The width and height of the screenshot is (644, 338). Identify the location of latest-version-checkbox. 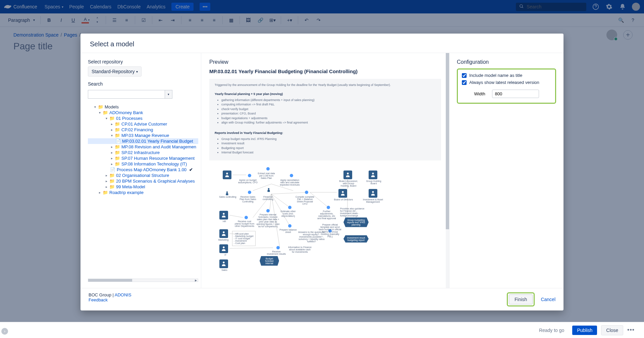
(464, 83).